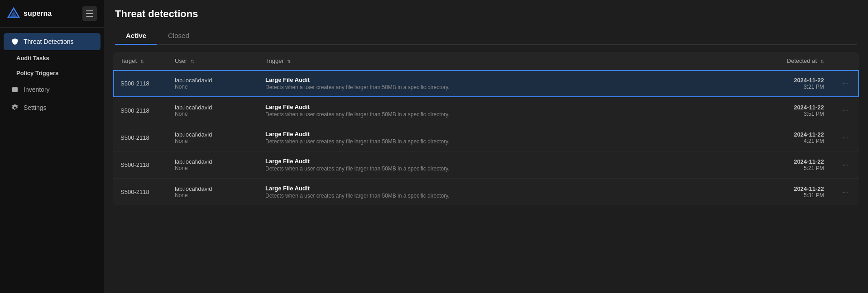 This screenshot has width=868, height=293. What do you see at coordinates (795, 189) in the screenshot?
I see `detected-date-4: 2024-11-22` at bounding box center [795, 189].